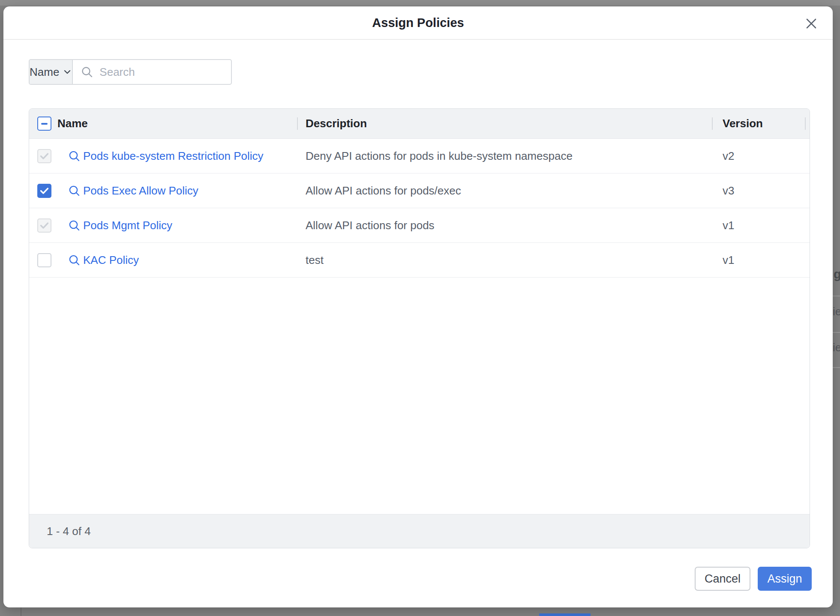 The width and height of the screenshot is (840, 616). Describe the element at coordinates (87, 72) in the screenshot. I see `search-icon` at that location.